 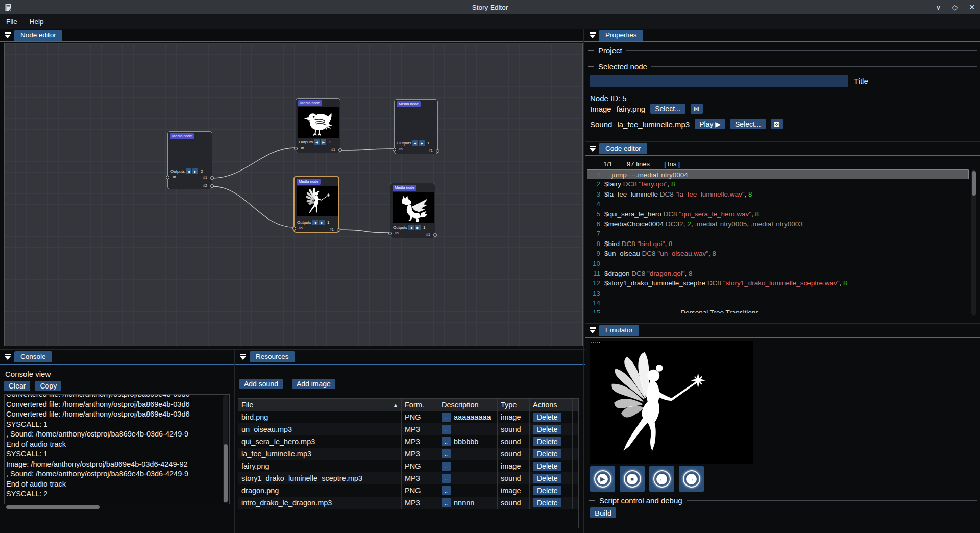 I want to click on sound-play-button: Play ▶, so click(x=710, y=124).